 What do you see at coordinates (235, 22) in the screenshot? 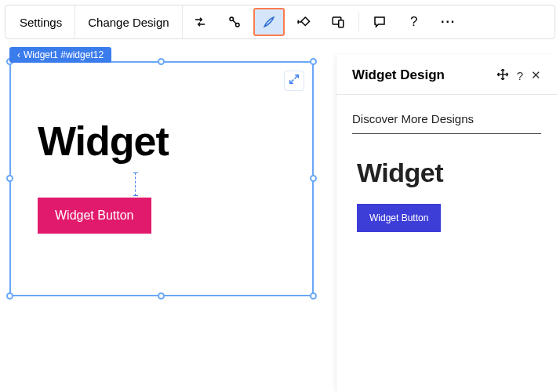
I see `link-button` at bounding box center [235, 22].